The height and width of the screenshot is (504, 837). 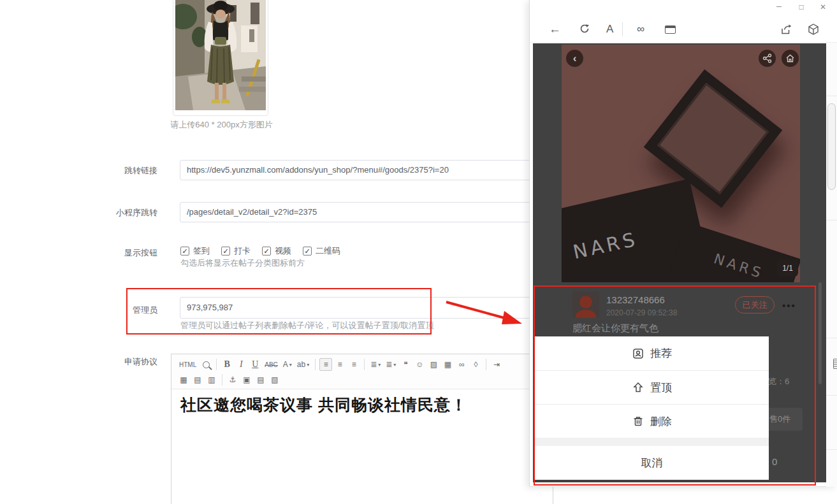 I want to click on window-toolbar: ← A ∞, so click(x=683, y=29).